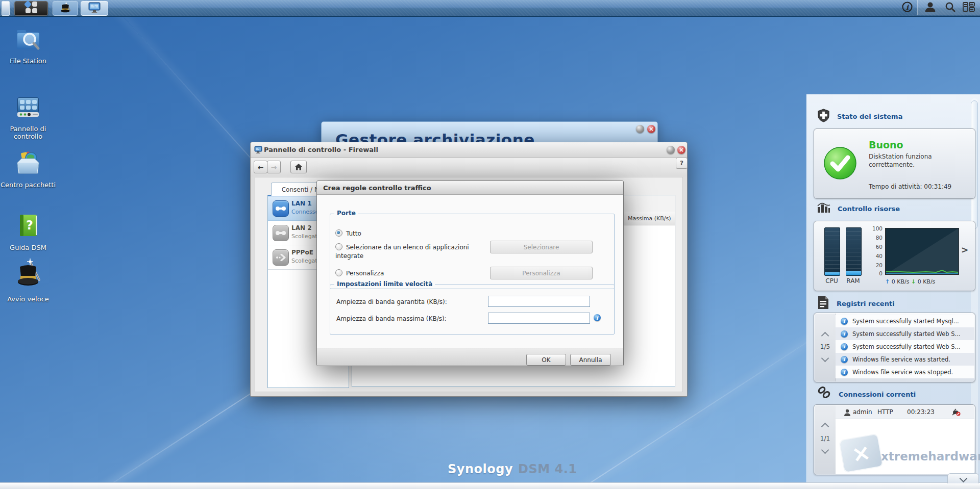  What do you see at coordinates (32, 8) in the screenshot?
I see `main-menu-icon` at bounding box center [32, 8].